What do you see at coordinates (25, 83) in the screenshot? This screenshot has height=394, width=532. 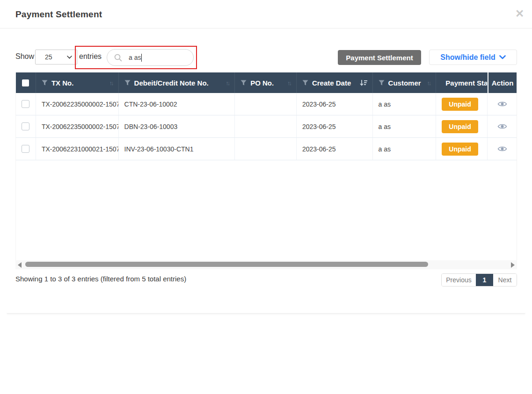 I see `select-all-checkbox` at bounding box center [25, 83].